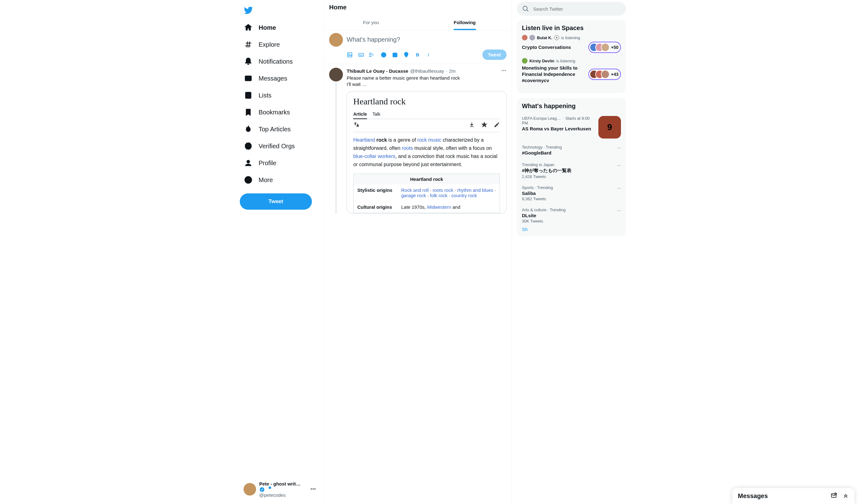  I want to click on spaces-panel: Listen live in Spaces Bulat K. ◉ is list…, so click(571, 56).